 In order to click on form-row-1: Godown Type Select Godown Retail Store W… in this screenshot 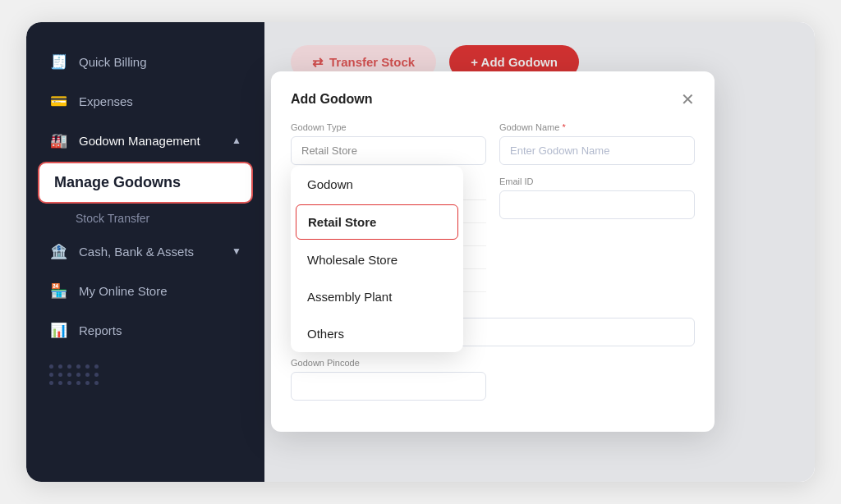, I will do `click(493, 144)`.